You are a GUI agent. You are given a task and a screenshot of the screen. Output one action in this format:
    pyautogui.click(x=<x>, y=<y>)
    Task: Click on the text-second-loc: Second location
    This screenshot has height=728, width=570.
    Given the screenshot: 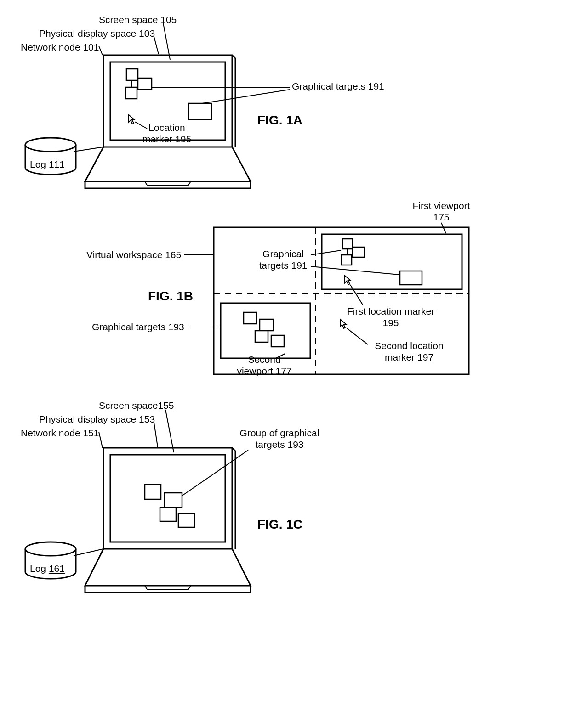 What is the action you would take?
    pyautogui.click(x=409, y=345)
    